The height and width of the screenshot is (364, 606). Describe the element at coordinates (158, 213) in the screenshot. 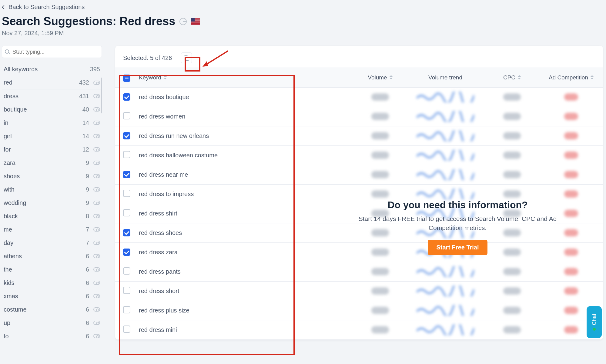

I see `keyword-cell: red dress shirt` at that location.